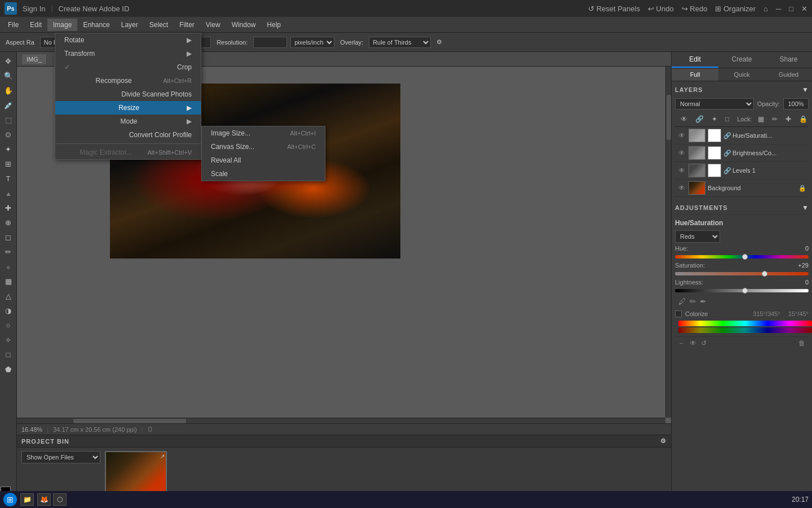 The image size is (812, 508). I want to click on zoom-tool: 🔍, so click(8, 76).